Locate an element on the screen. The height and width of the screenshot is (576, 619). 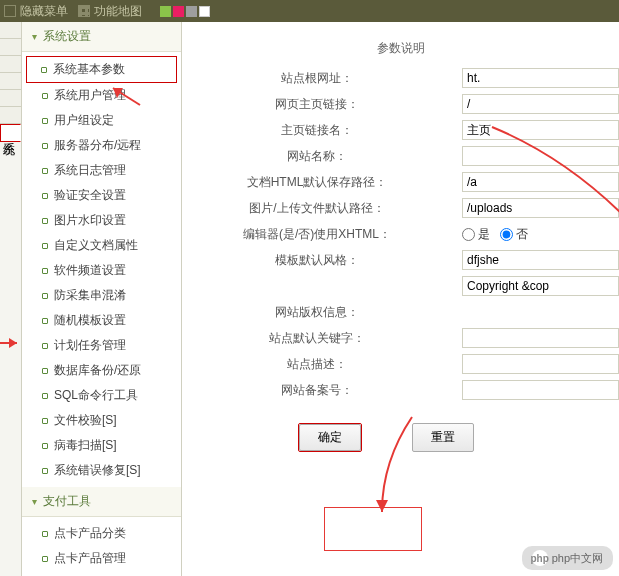
menu-item: 图片水印设置 is located at coordinates (102, 220).